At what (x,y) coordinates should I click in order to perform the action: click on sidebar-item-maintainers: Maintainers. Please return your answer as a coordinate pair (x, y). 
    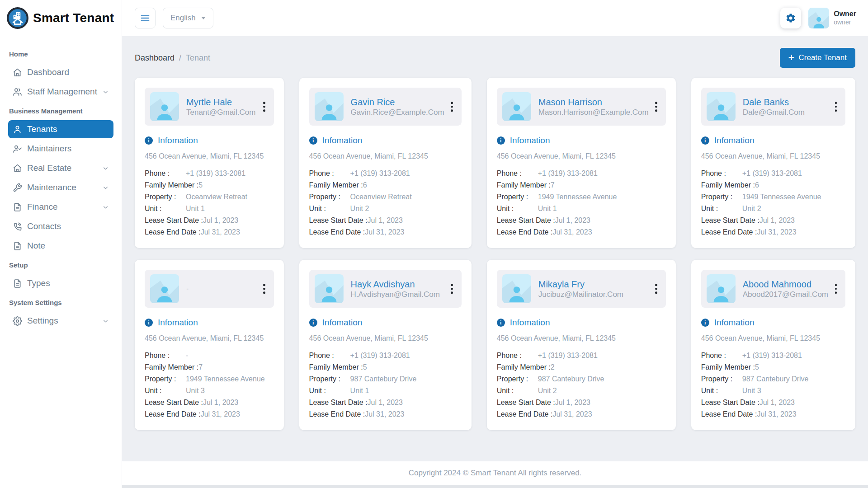
    Looking at the image, I should click on (61, 149).